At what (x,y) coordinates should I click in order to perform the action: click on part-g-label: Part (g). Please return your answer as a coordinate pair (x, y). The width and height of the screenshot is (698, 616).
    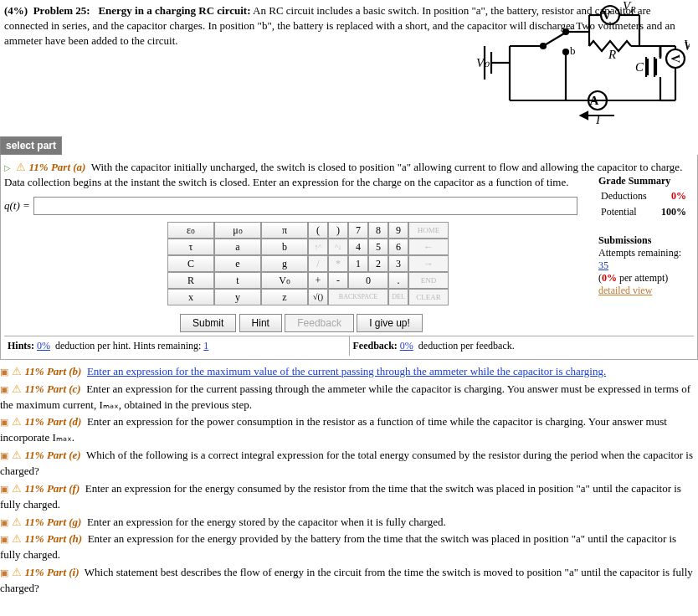
    Looking at the image, I should click on (64, 522).